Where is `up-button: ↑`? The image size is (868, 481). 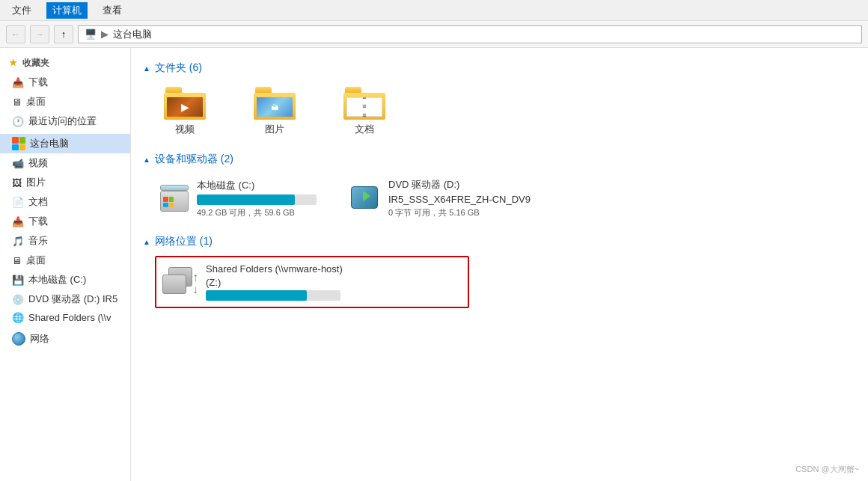
up-button: ↑ is located at coordinates (64, 34).